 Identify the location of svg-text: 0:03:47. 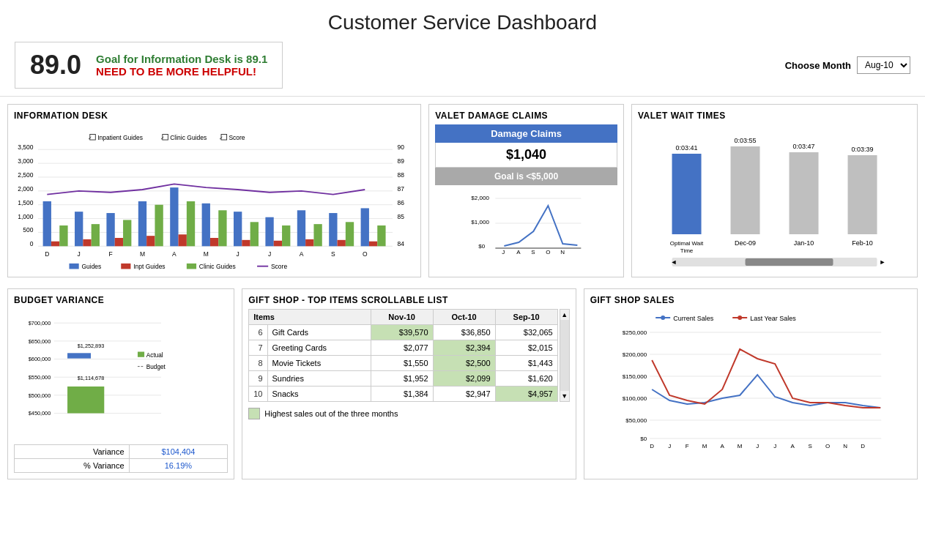
(803, 146).